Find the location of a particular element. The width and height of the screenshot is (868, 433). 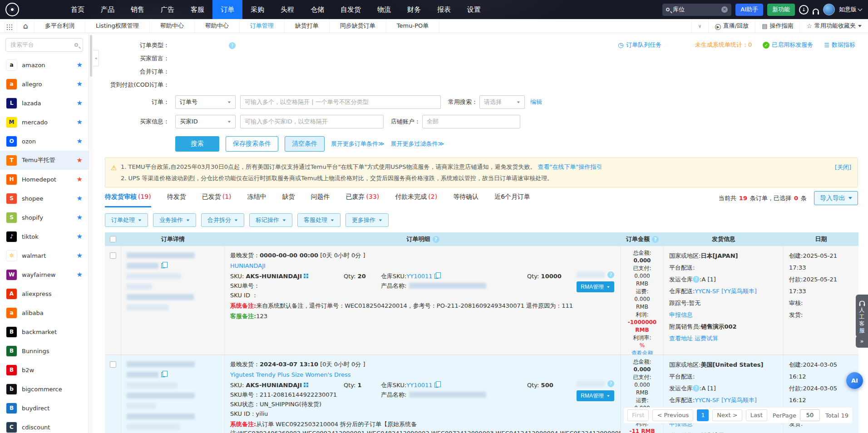

expand-widget-button: » is located at coordinates (862, 342).